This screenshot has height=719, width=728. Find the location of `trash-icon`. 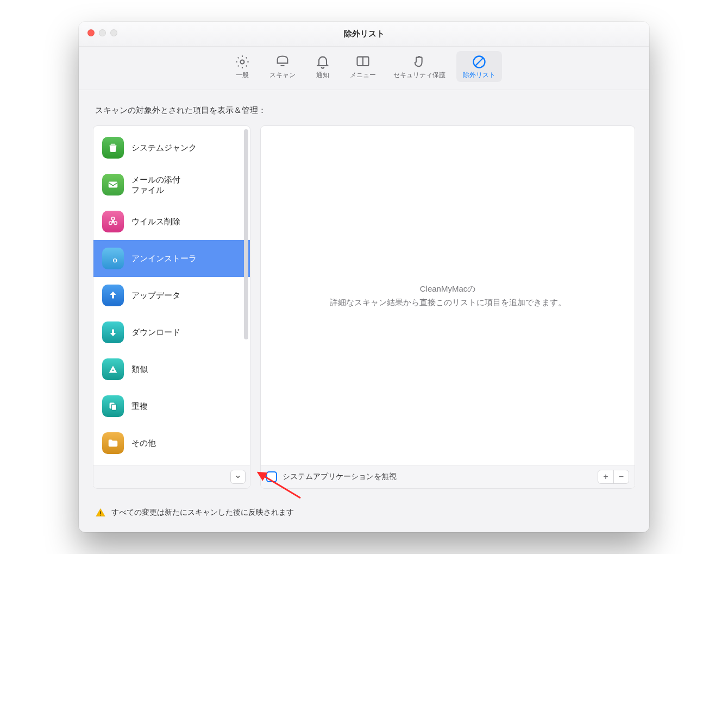

trash-icon is located at coordinates (113, 148).